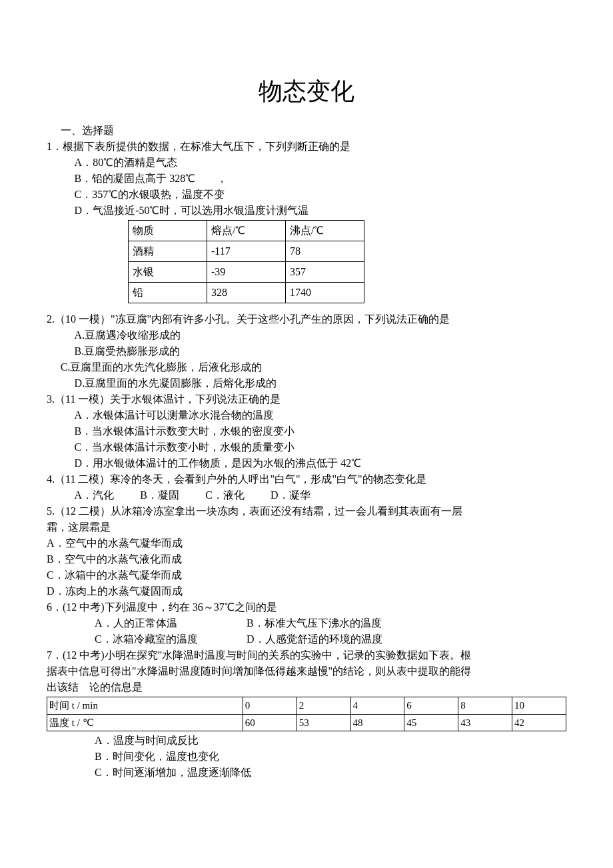  Describe the element at coordinates (306, 335) in the screenshot. I see `q2-opt-a: A.豆腐遇冷收缩形成的` at that location.